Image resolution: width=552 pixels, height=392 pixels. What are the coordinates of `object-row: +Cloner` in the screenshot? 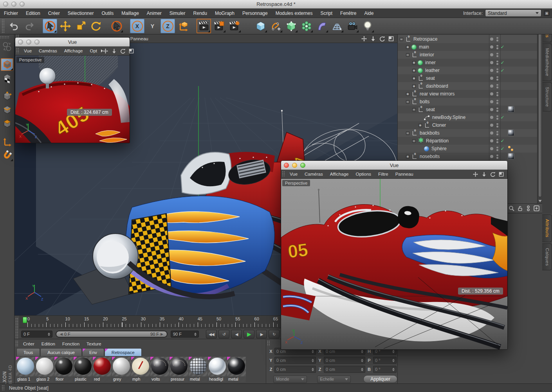 It's located at (467, 125).